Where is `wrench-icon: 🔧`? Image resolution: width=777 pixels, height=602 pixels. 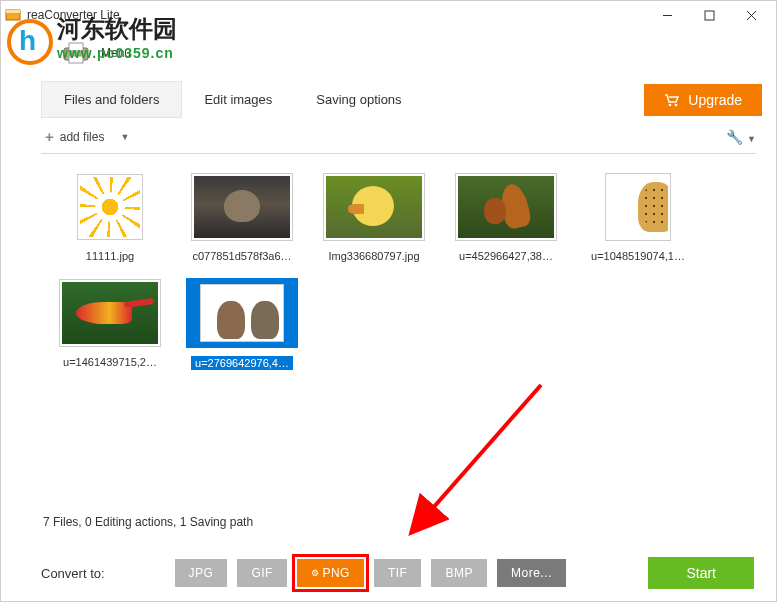
wrench-icon: 🔧 is located at coordinates (734, 137).